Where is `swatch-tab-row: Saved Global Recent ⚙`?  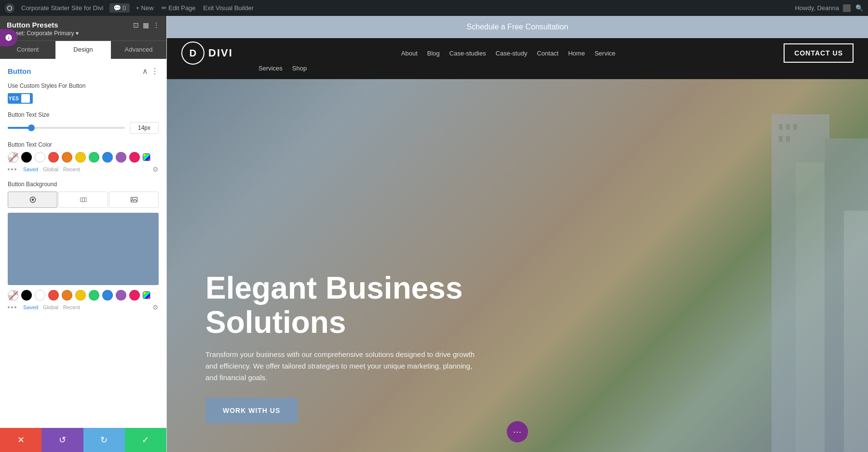
swatch-tab-row: Saved Global Recent ⚙ is located at coordinates (83, 169).